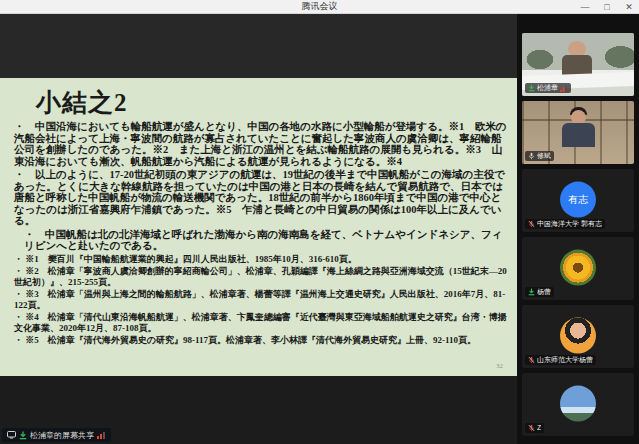  Describe the element at coordinates (532, 156) in the screenshot. I see `mic-on-icon` at that location.